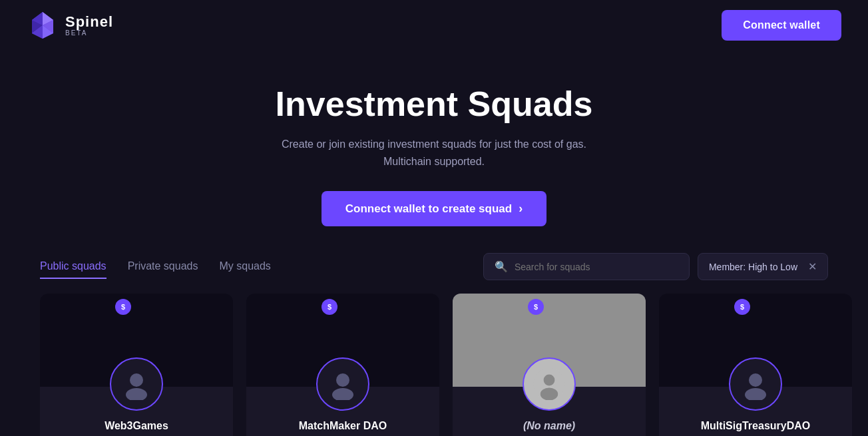  Describe the element at coordinates (434, 209) in the screenshot. I see `hero-cta-button: Connect wallet to create squad ›` at that location.